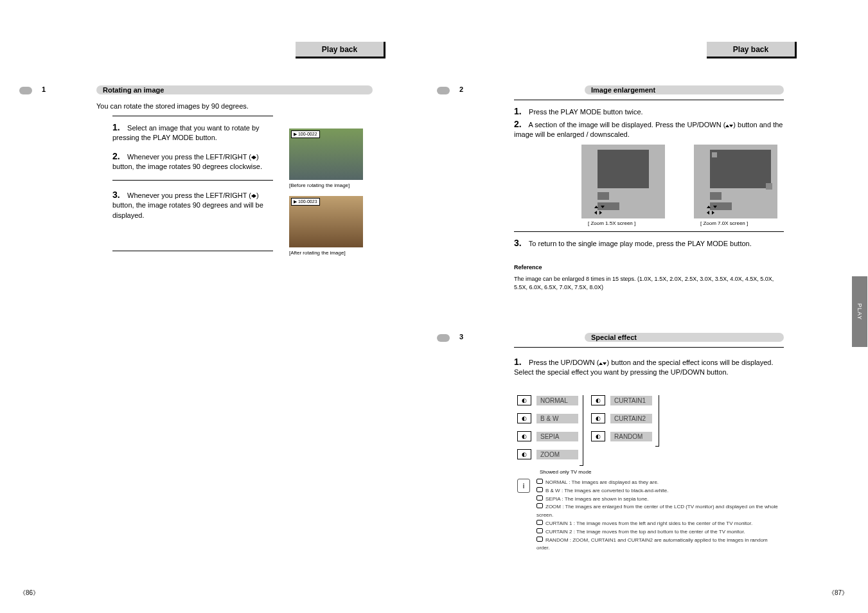  I want to click on effect-label-curtain1: CURTAIN1, so click(631, 401).